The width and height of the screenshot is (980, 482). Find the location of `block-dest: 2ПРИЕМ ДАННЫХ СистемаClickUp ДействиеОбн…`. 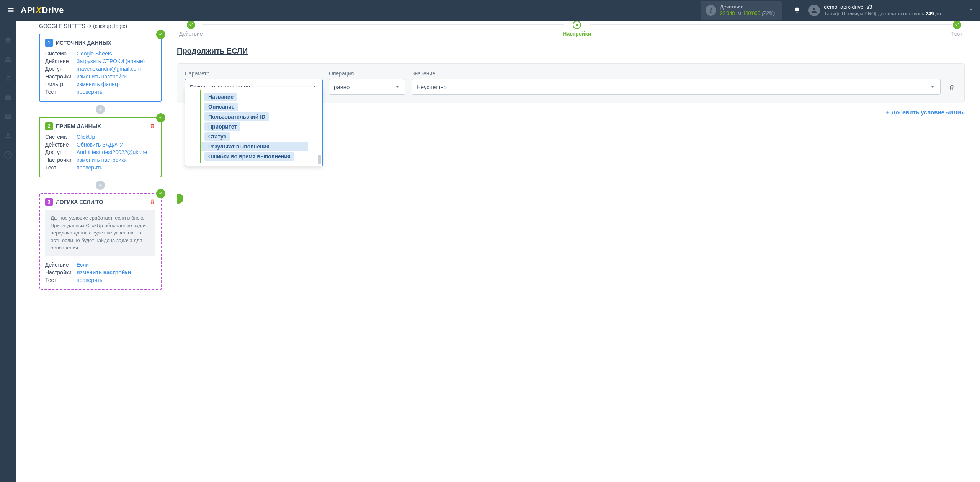

block-dest: 2ПРИЕМ ДАННЫХ СистемаClickUp ДействиеОбн… is located at coordinates (100, 147).